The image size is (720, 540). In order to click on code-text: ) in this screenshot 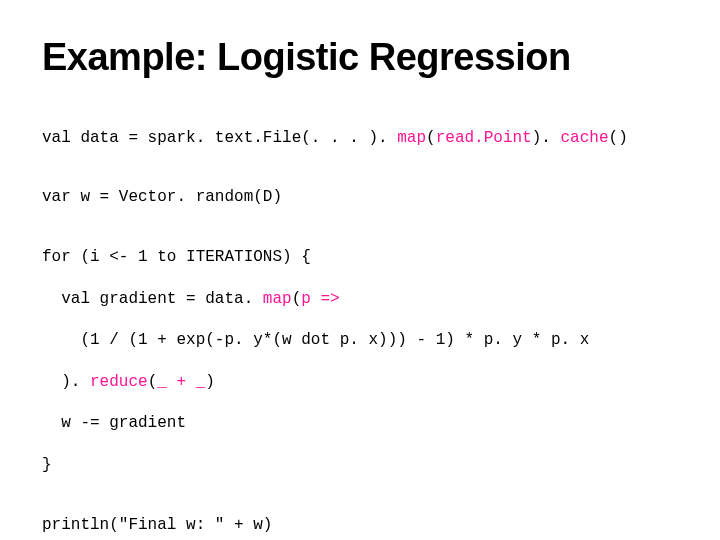, I will do `click(210, 382)`.